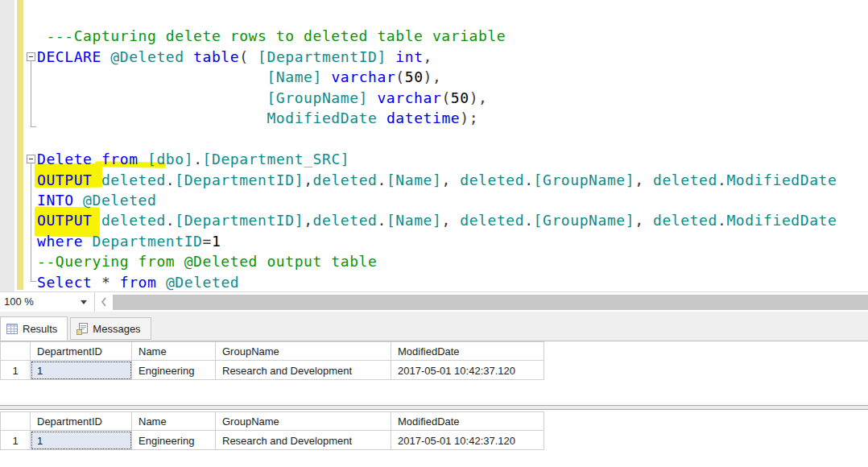  Describe the element at coordinates (453, 56) in the screenshot. I see `code-line: DECLARE @Deleted table( [DepartmentID] i…` at that location.